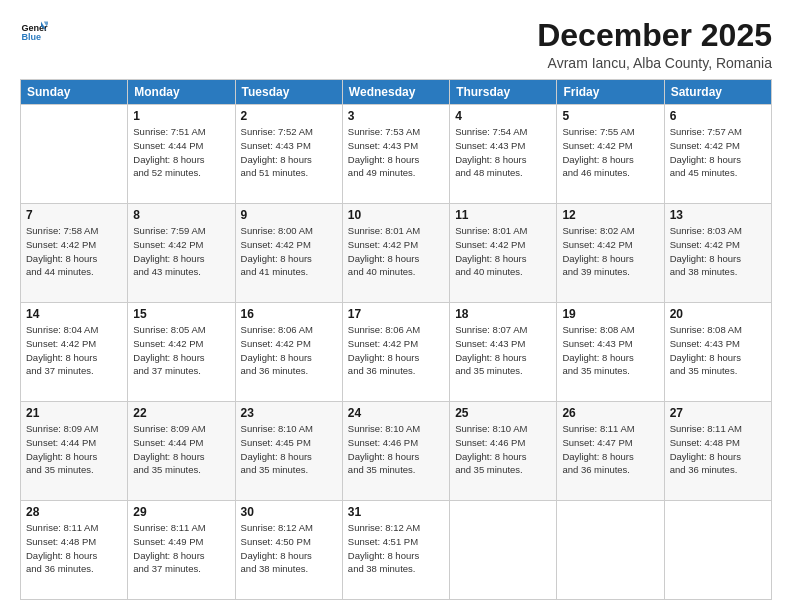  I want to click on day-info: Sunrise: 7:53 AM Sunset: 4:43 PM Dayligh…, so click(396, 152).